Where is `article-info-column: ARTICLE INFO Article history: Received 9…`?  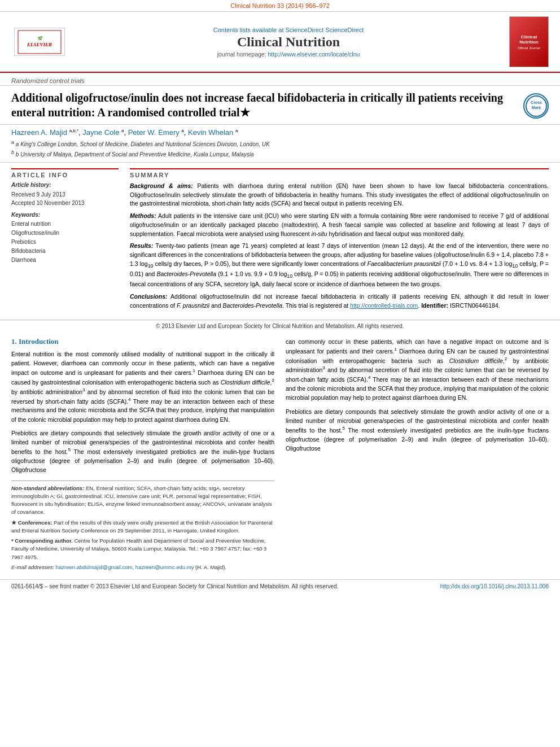 article-info-column: ARTICLE INFO Article history: Received 9… is located at coordinates (65, 241).